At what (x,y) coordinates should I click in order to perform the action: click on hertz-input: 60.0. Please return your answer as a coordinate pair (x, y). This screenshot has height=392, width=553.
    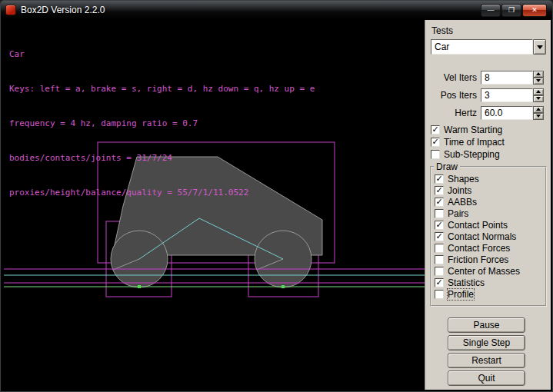
    Looking at the image, I should click on (507, 113).